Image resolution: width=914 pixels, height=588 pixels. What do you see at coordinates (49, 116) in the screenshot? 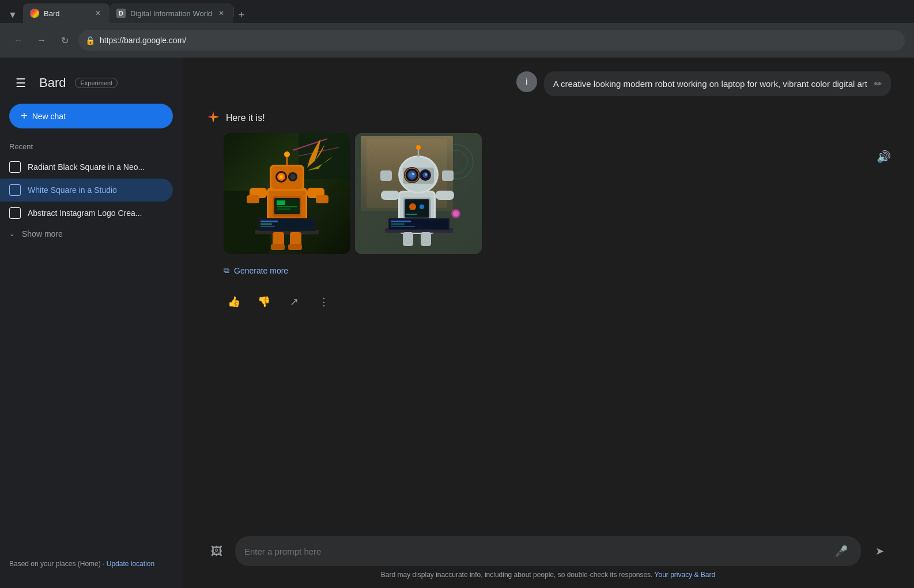
I see `new-chat-label: New chat` at bounding box center [49, 116].